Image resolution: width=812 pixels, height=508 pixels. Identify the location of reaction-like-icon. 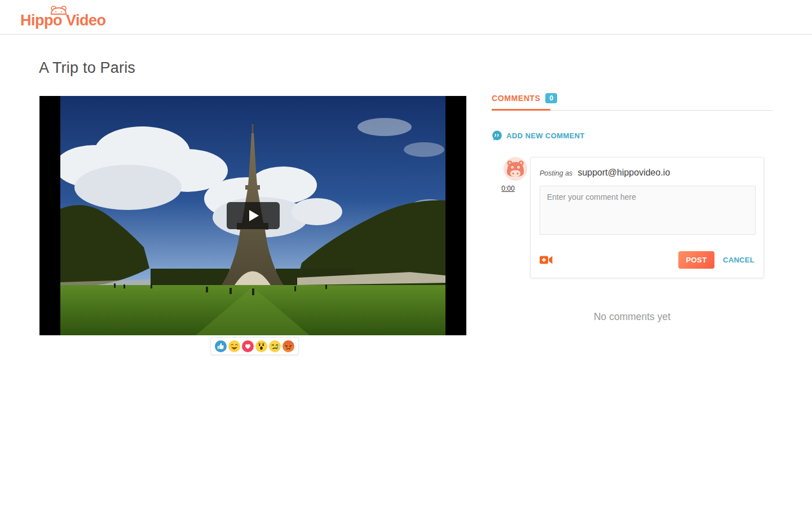
(221, 347).